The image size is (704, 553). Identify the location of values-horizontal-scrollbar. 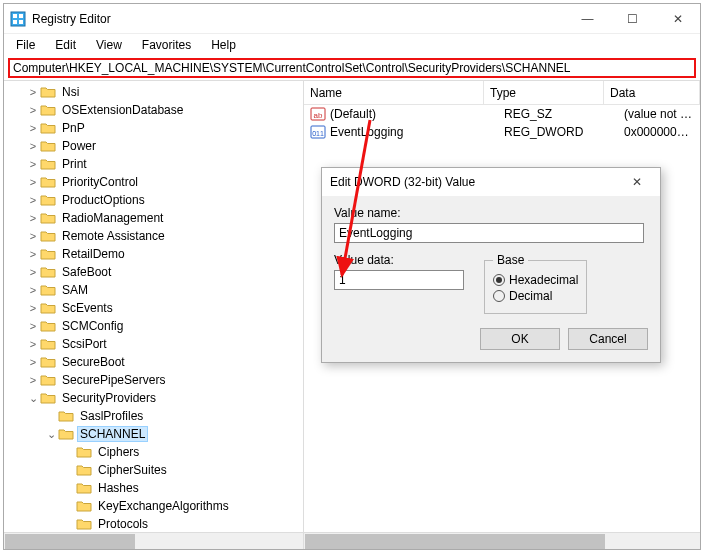
(502, 540).